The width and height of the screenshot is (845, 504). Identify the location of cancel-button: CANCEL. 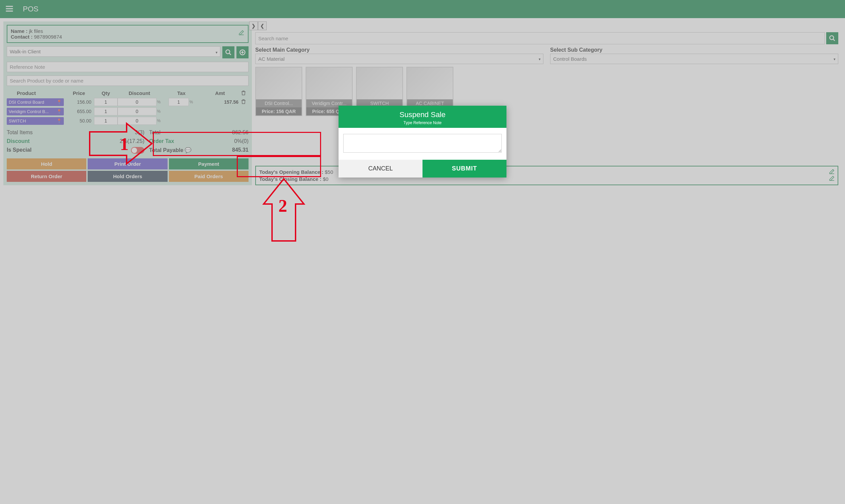
(381, 168).